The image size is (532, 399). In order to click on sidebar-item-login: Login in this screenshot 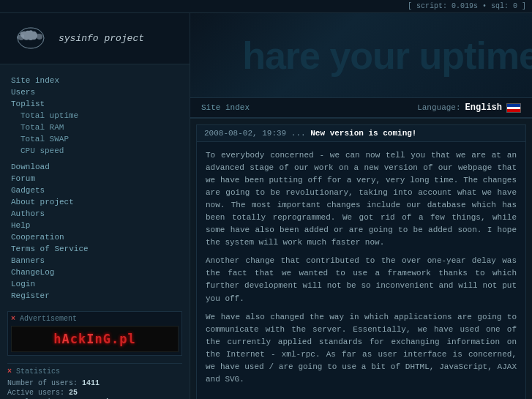, I will do `click(95, 284)`.